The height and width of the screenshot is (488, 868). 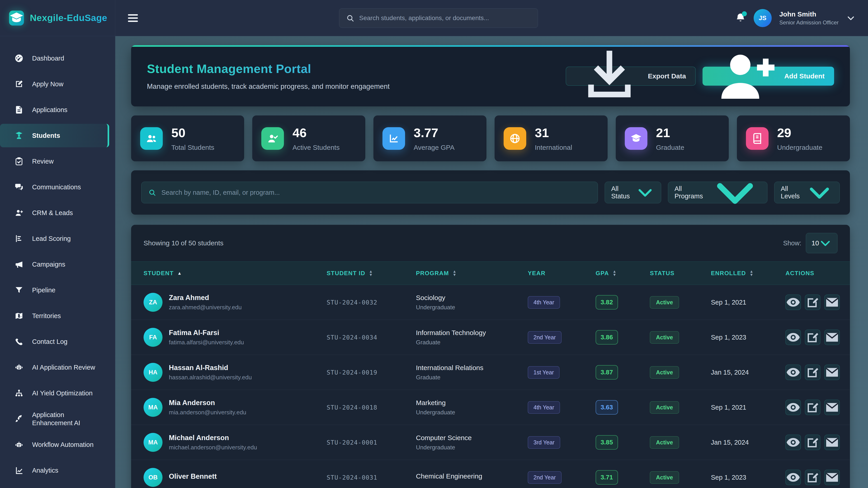 What do you see at coordinates (748, 273) in the screenshot?
I see `column-header-enrolled: ENROLLED▲▼` at bounding box center [748, 273].